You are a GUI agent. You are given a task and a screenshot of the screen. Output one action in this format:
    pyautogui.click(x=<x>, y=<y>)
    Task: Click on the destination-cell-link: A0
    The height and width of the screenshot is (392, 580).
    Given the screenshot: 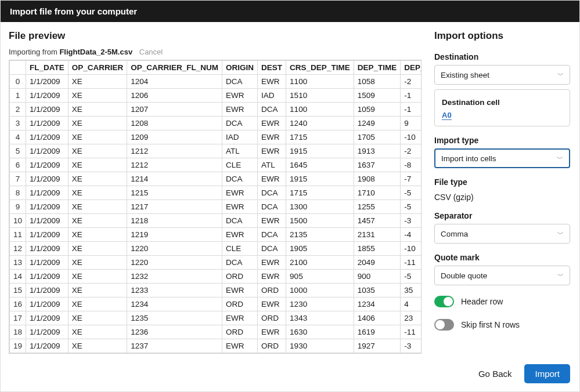 What is the action you would take?
    pyautogui.click(x=447, y=115)
    